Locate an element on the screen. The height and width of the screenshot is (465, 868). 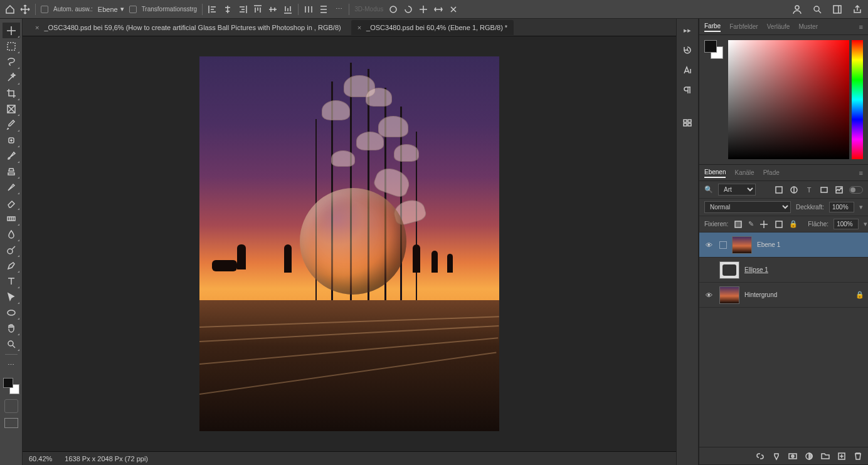
move-tool-icon is located at coordinates (25, 9).